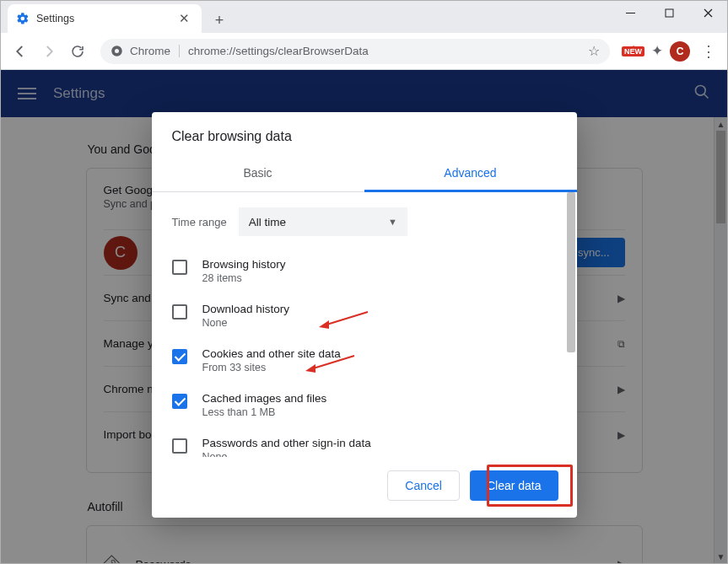 This screenshot has height=564, width=728. What do you see at coordinates (258, 175) in the screenshot?
I see `tab-basic: Basic` at bounding box center [258, 175].